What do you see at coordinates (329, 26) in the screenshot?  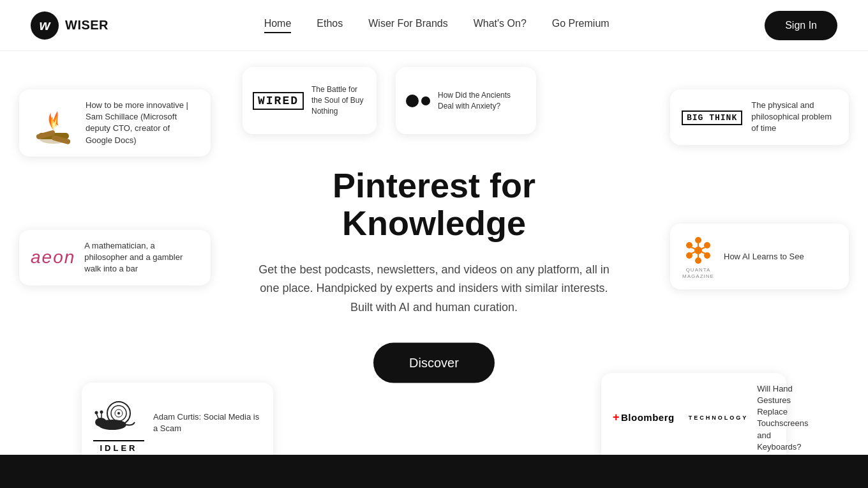 I see `nav-link-ethos: Ethos` at bounding box center [329, 26].